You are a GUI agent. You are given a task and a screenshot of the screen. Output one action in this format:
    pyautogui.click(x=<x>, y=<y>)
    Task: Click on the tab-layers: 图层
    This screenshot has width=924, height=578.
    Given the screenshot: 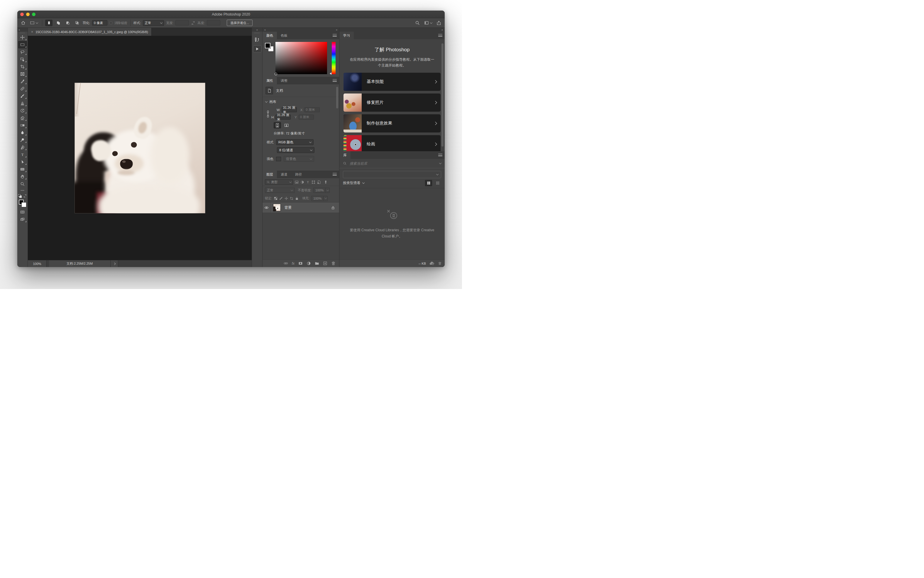 What is the action you would take?
    pyautogui.click(x=270, y=174)
    